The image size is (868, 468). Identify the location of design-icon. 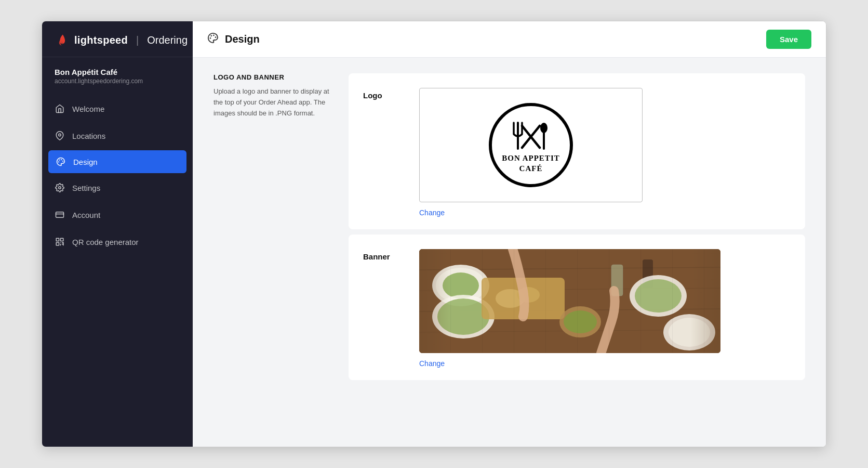
(213, 40).